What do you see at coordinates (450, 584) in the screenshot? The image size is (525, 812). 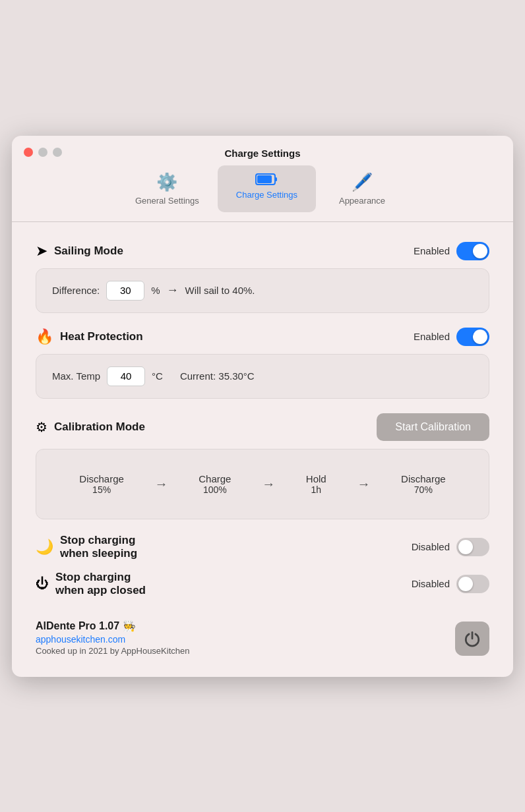 I see `stop-app-toggle-group: Disabled` at bounding box center [450, 584].